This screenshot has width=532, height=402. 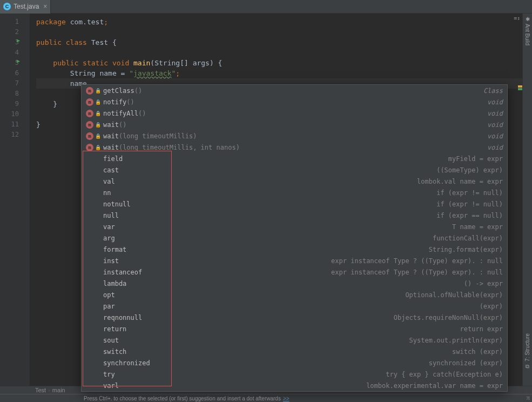 What do you see at coordinates (68, 63) in the screenshot?
I see `code-token: public` at bounding box center [68, 63].